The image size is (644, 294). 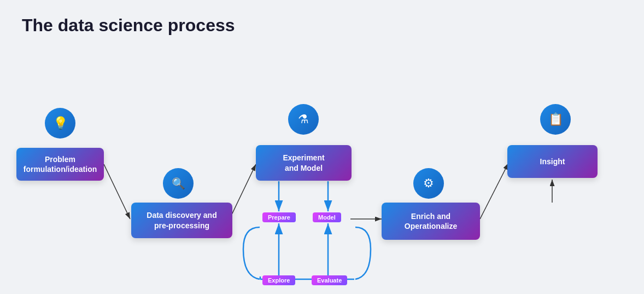 What do you see at coordinates (329, 280) in the screenshot?
I see `pill-evaluate: Evaluate` at bounding box center [329, 280].